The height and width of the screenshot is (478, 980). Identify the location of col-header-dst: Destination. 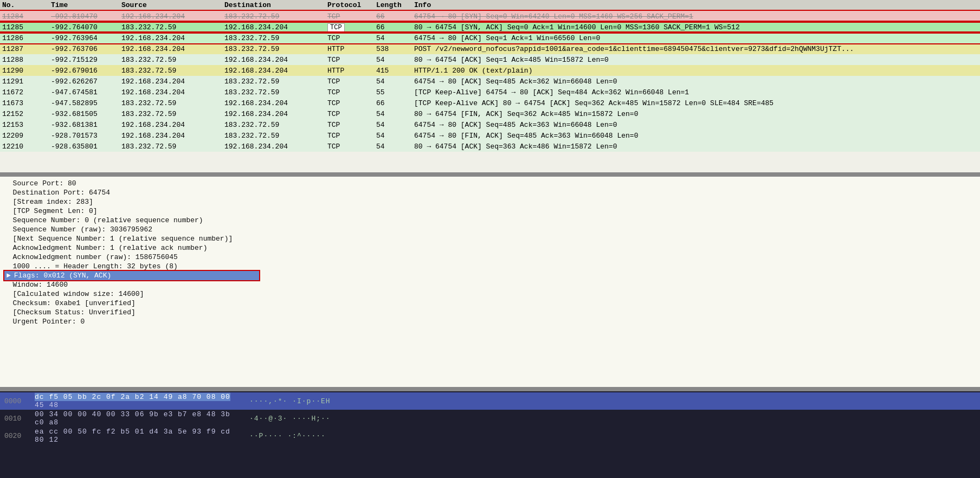
(276, 5).